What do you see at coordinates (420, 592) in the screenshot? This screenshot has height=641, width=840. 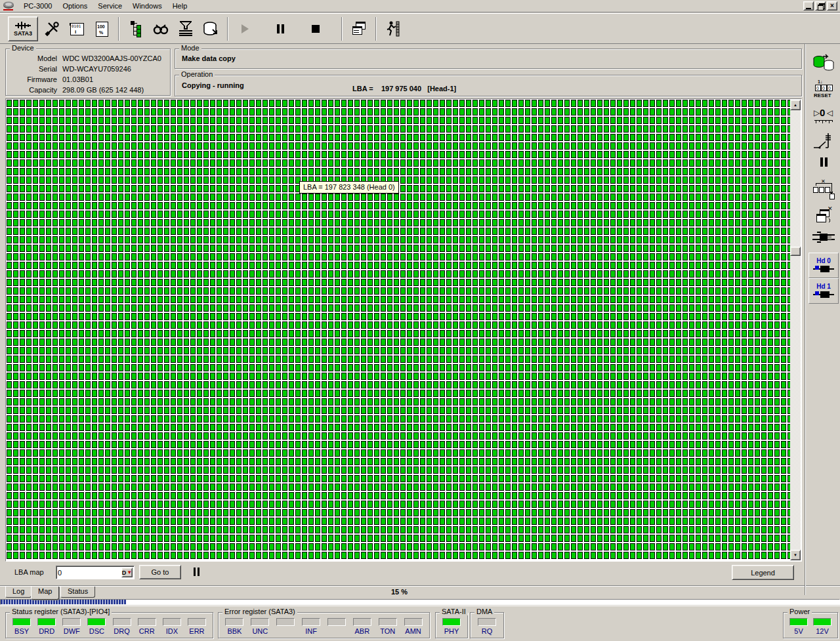 I see `bottom-tab-bar: Log Map Status 15 %` at bounding box center [420, 592].